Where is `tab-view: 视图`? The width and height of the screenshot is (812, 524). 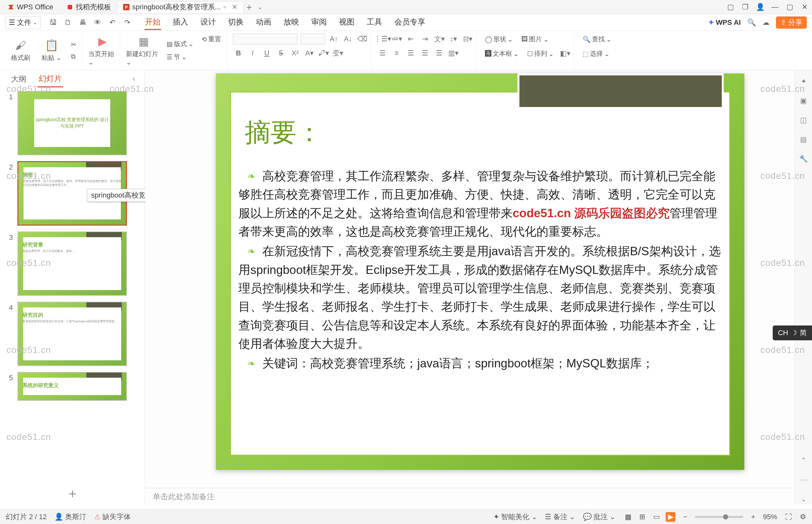 tab-view: 视图 is located at coordinates (347, 22).